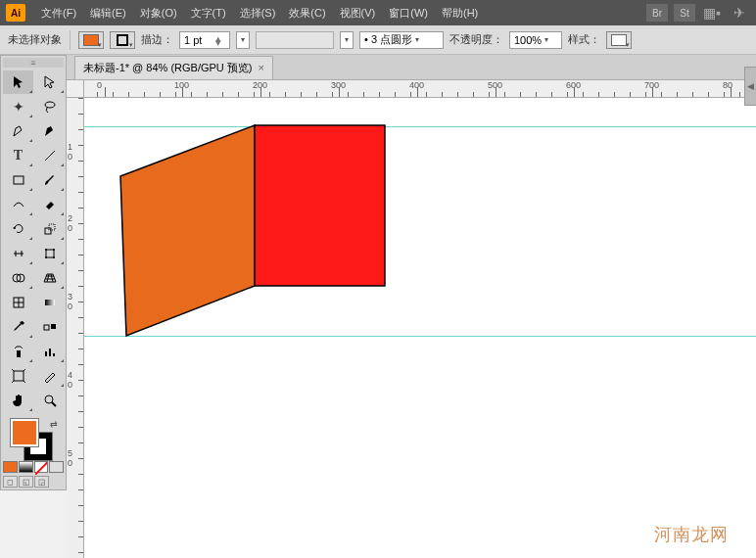  What do you see at coordinates (712, 13) in the screenshot?
I see `arrange-icon: ▦▪` at bounding box center [712, 13].